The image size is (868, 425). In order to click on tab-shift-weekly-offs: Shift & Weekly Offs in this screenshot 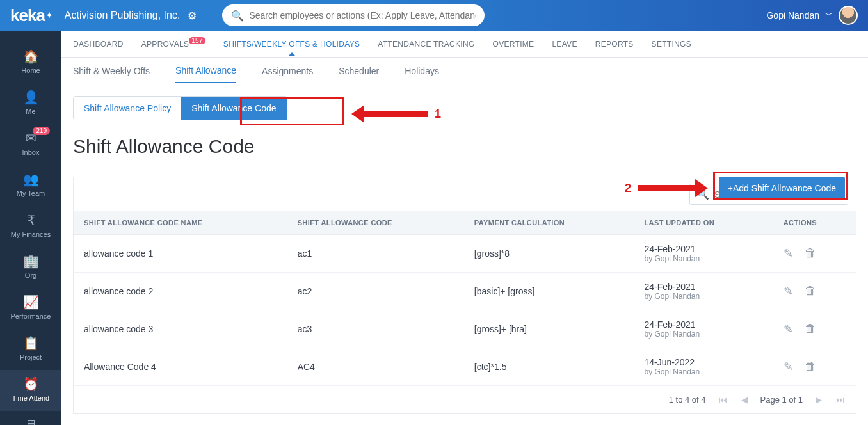, I will do `click(111, 71)`.